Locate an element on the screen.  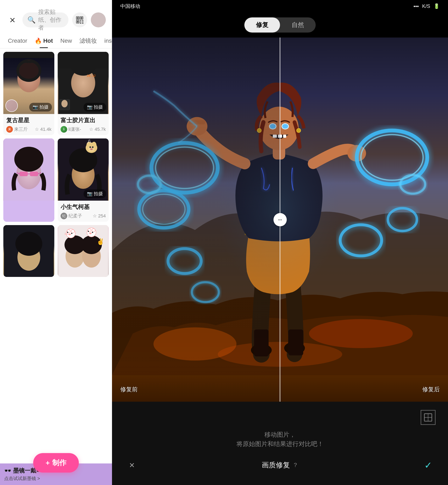
card-corgi: 八 📷 拍摄 小生气柯基 纪 纪柔子 ☆ is located at coordinates (83, 180).